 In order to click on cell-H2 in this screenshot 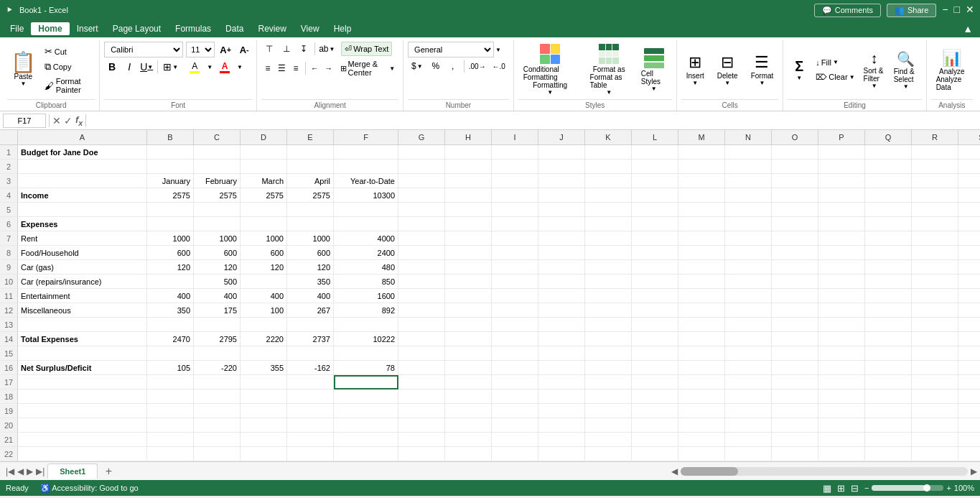, I will do `click(468, 167)`.